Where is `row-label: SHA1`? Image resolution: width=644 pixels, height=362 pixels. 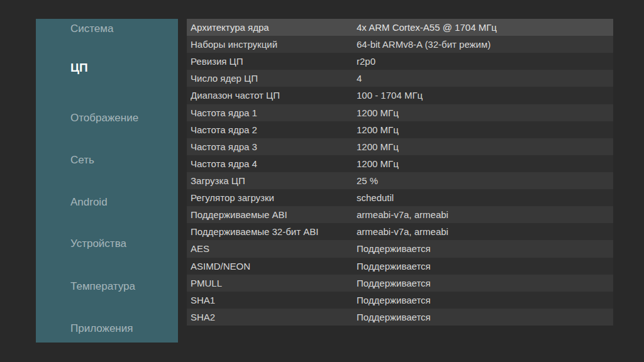
row-label: SHA1 is located at coordinates (274, 300).